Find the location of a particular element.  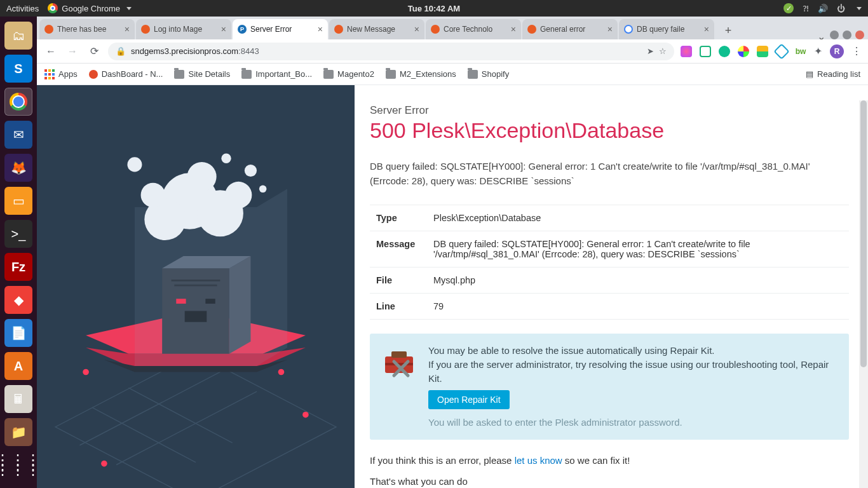

close-window-button is located at coordinates (860, 35).